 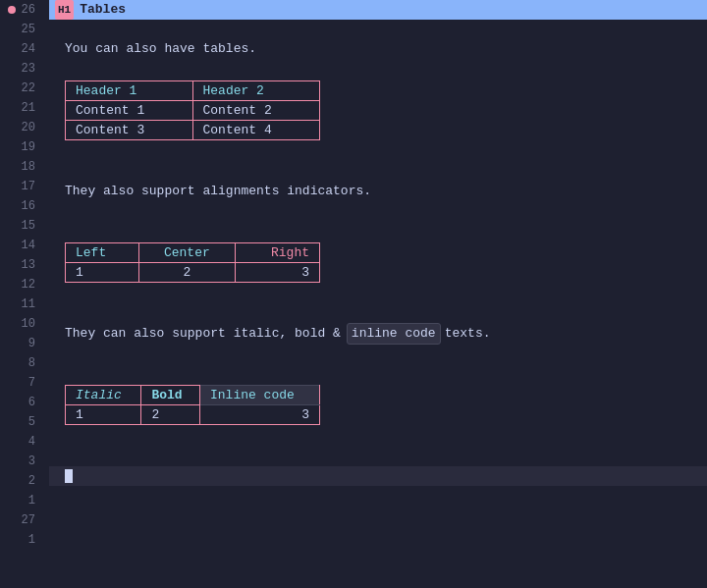 I want to click on prose-line-16: They also support alignments indicators., so click(x=378, y=191).